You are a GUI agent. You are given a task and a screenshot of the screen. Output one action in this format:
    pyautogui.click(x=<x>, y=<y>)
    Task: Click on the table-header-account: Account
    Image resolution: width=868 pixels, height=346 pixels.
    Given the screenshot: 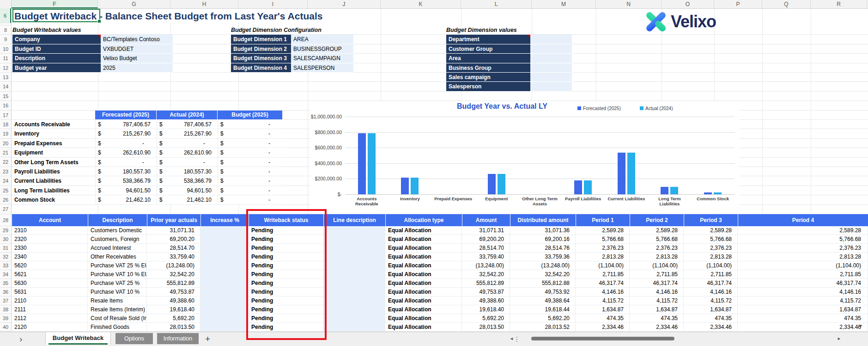 What is the action you would take?
    pyautogui.click(x=50, y=220)
    